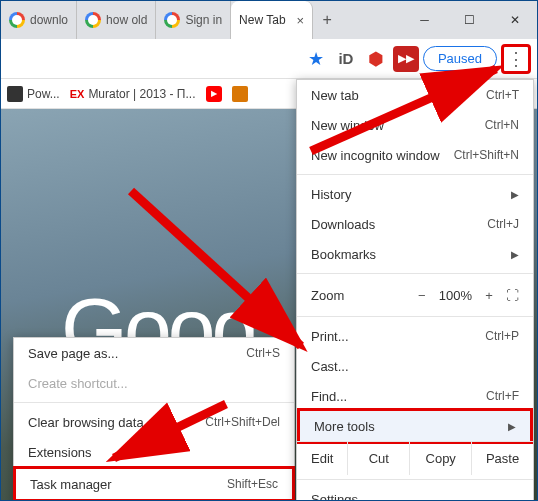 The width and height of the screenshot is (538, 501). What do you see at coordinates (194, 20) in the screenshot?
I see `tab-sign-in: Sign in` at bounding box center [194, 20].